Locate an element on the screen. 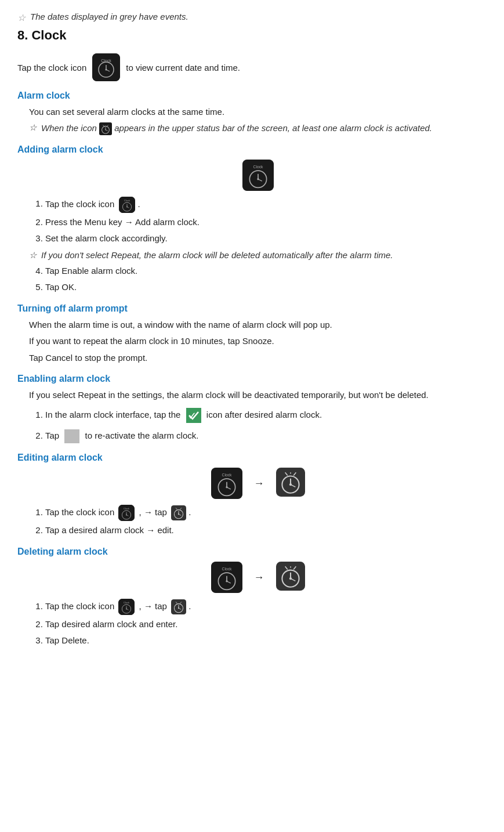 This screenshot has width=504, height=832. editing-clock-icon: Clock is located at coordinates (227, 483).